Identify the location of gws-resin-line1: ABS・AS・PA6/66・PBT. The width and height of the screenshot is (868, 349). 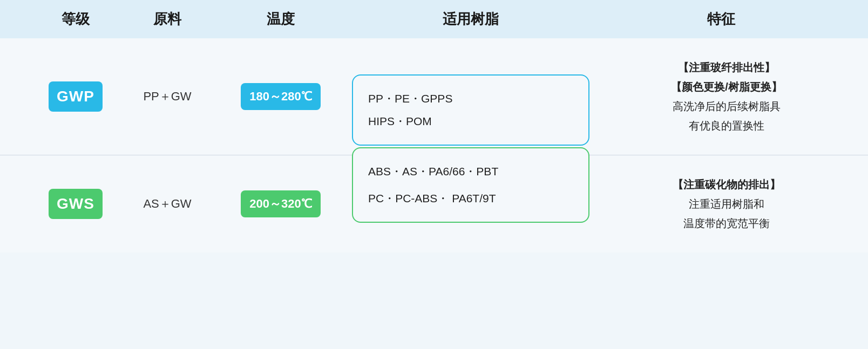
(471, 172).